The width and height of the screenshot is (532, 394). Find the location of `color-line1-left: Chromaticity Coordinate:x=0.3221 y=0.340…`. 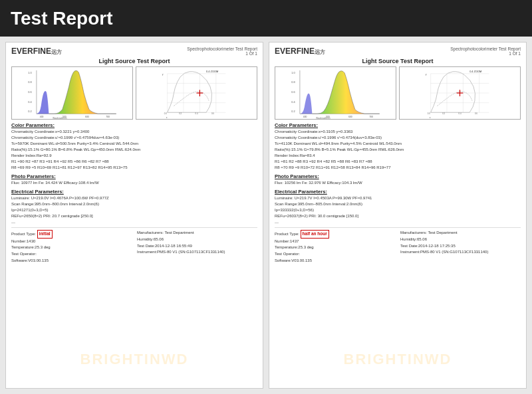

color-line1-left: Chromaticity Coordinate:x=0.3221 y=0.340… is located at coordinates (134, 132).